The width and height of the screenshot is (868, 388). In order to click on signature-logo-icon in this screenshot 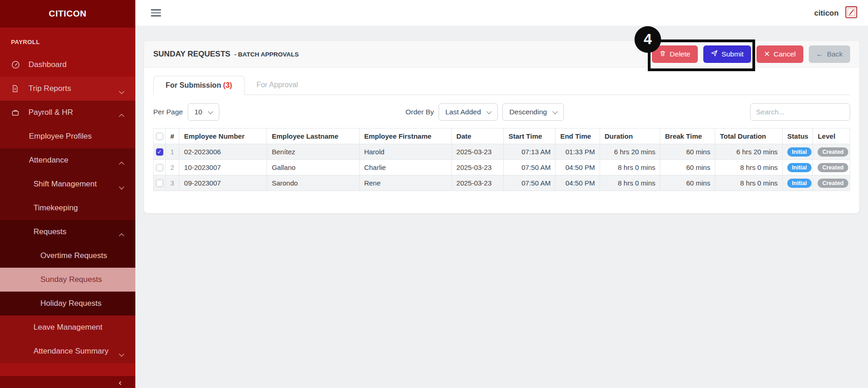, I will do `click(851, 13)`.